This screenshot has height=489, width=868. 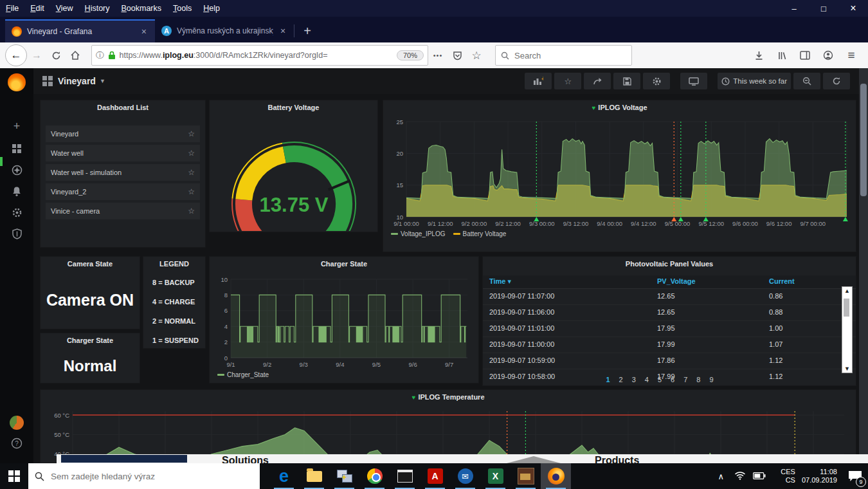 What do you see at coordinates (48, 81) in the screenshot?
I see `dashboard-grid-icon` at bounding box center [48, 81].